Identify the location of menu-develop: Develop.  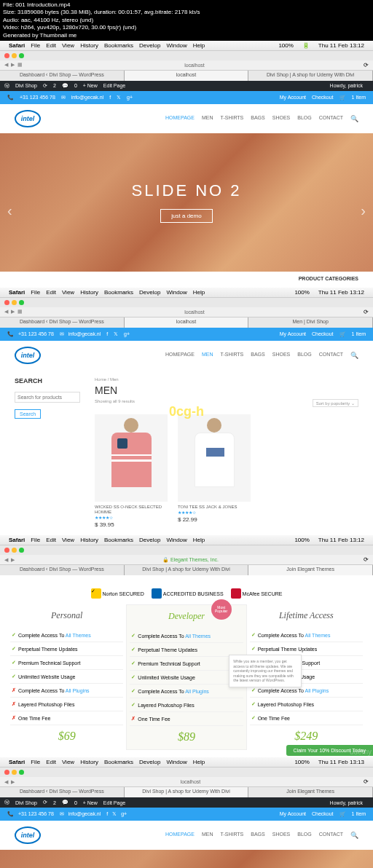
(150, 45).